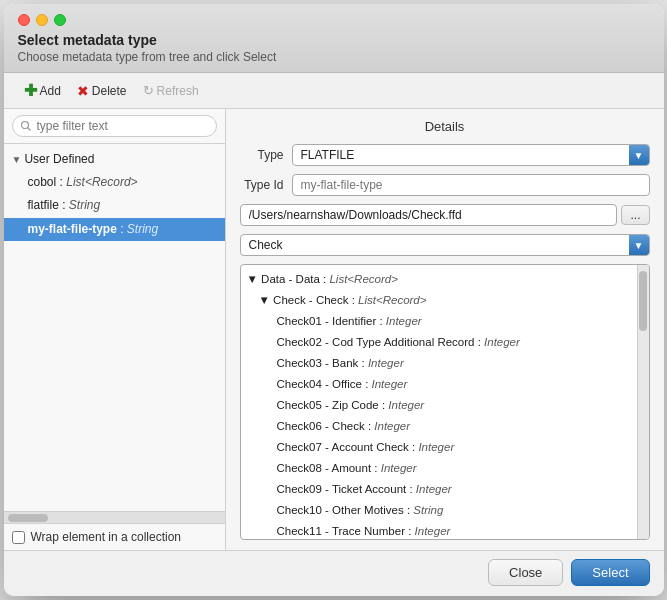 The height and width of the screenshot is (600, 667). I want to click on type-value: FLATFILE, so click(461, 155).